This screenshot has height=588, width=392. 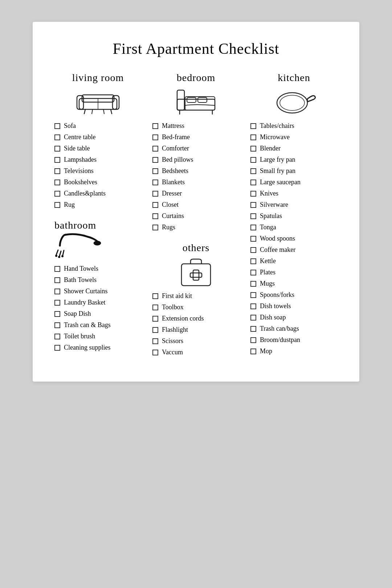 I want to click on list-item: Televisions, so click(x=98, y=171).